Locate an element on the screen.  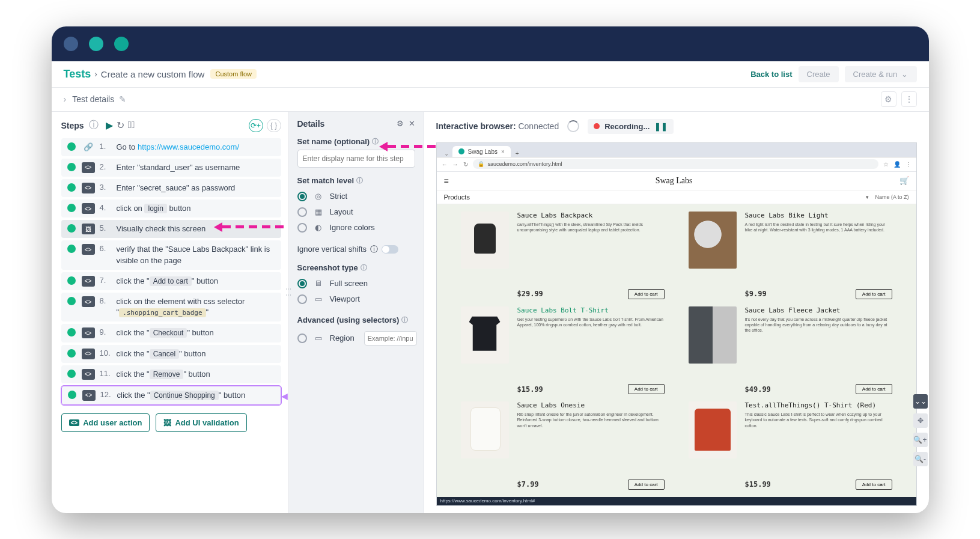
header-subtitle: Create a new custom flow is located at coordinates (153, 75).